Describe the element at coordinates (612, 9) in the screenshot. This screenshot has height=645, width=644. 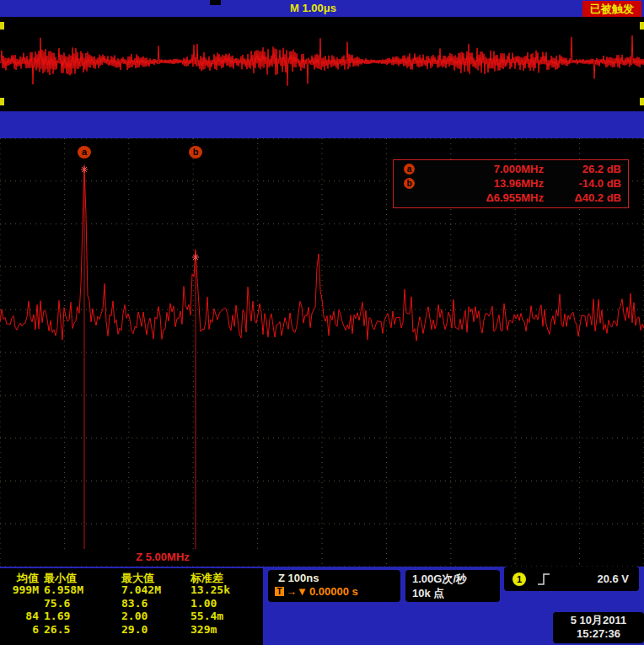
I see `trigger-status-badge: 已被触发` at that location.